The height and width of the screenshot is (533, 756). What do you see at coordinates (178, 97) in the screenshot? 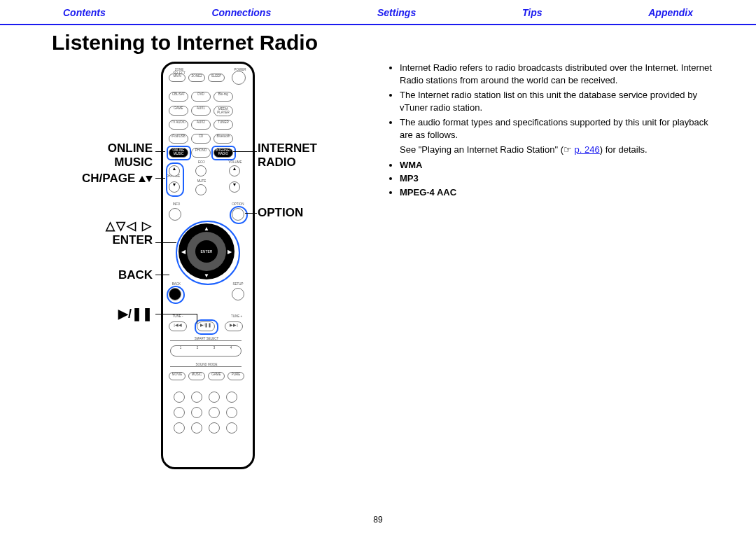
I see `remote-cblsat: CBL/SAT` at bounding box center [178, 97].